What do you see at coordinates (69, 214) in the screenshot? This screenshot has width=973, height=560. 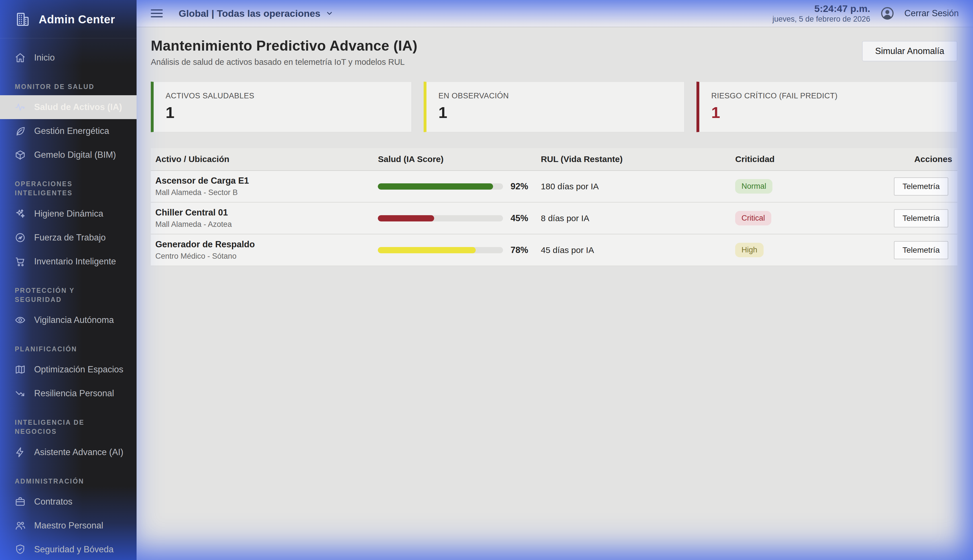 I see `sidebar-item-label: Higiene Dinámica` at bounding box center [69, 214].